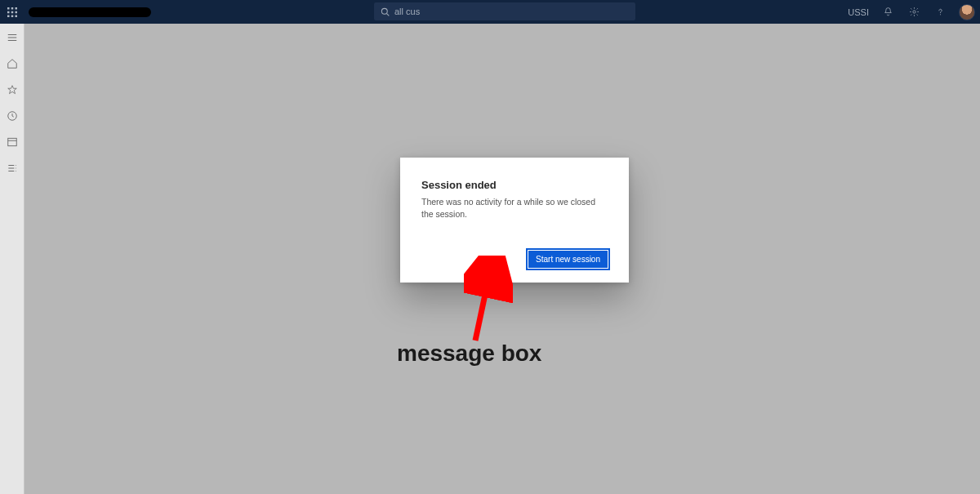 This screenshot has height=494, width=980. Describe the element at coordinates (12, 259) in the screenshot. I see `left-nav-rail` at that location.